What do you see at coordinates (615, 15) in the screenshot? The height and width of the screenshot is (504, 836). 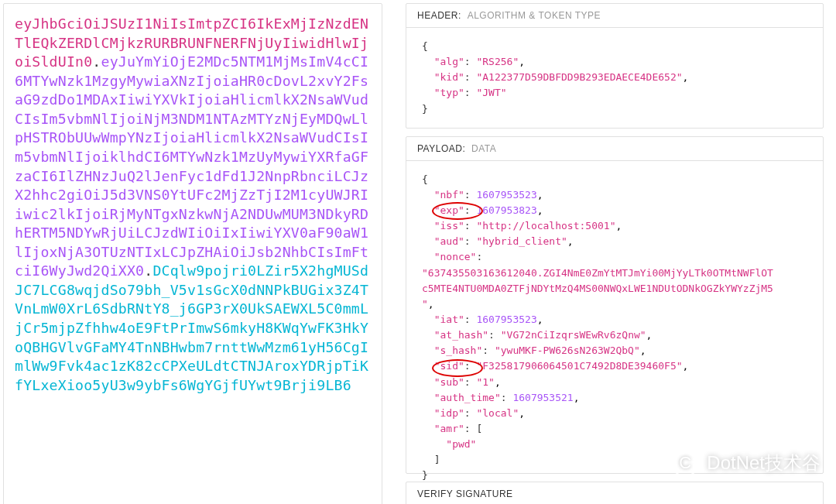 I see `header-section-title: HEADER: ALGORITHM & TOKEN TYPE` at bounding box center [615, 15].